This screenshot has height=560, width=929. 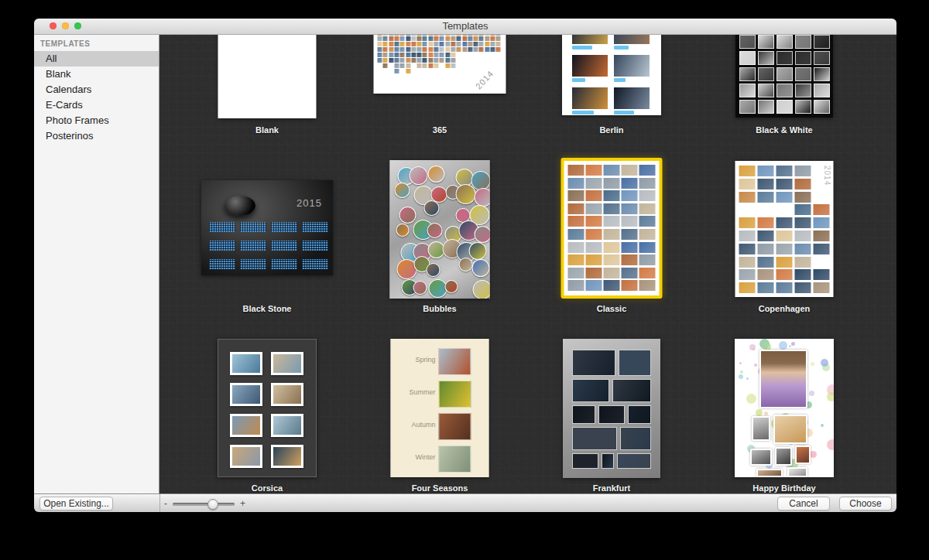 What do you see at coordinates (96, 59) in the screenshot?
I see `sidebar-item-all: All` at bounding box center [96, 59].